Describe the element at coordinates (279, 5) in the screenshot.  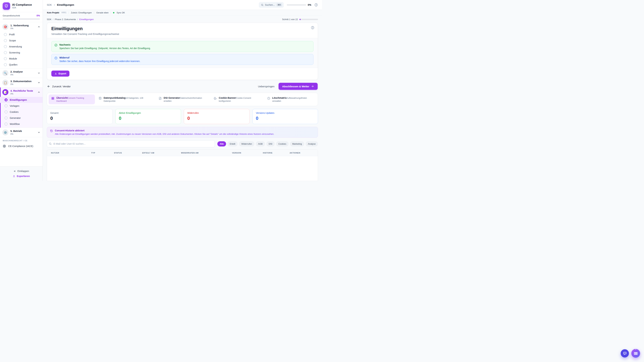
I see `search-shortcut-badge: ⌘K` at that location.